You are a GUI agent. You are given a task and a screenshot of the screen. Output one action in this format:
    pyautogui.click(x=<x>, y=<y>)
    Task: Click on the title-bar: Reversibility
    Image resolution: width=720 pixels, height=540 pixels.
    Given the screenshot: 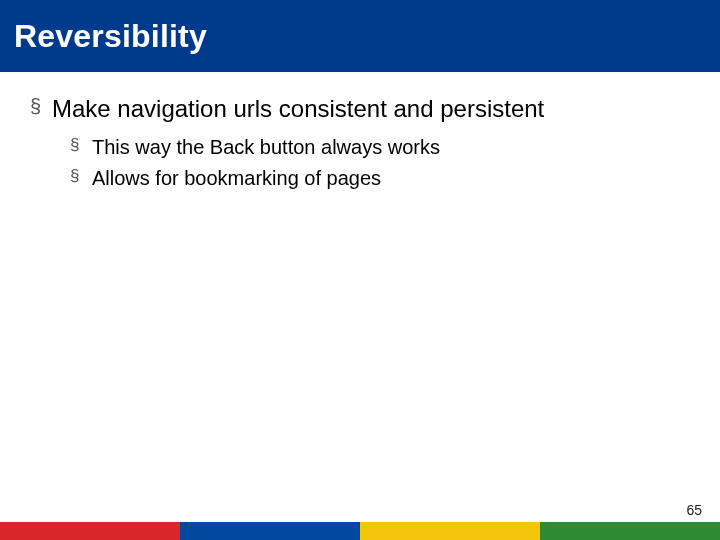 What is the action you would take?
    pyautogui.click(x=360, y=36)
    